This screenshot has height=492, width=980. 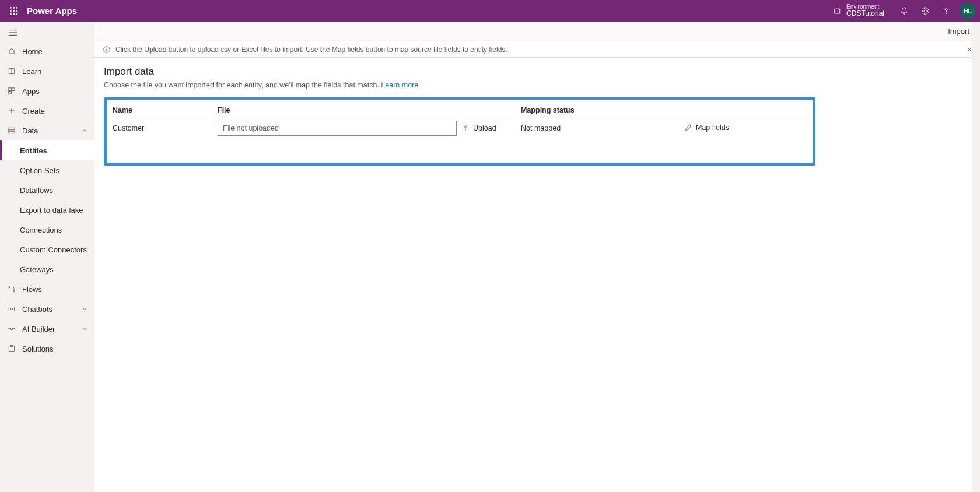 What do you see at coordinates (47, 256) in the screenshot?
I see `left-nav: Home Learn Apps Create Data` at bounding box center [47, 256].